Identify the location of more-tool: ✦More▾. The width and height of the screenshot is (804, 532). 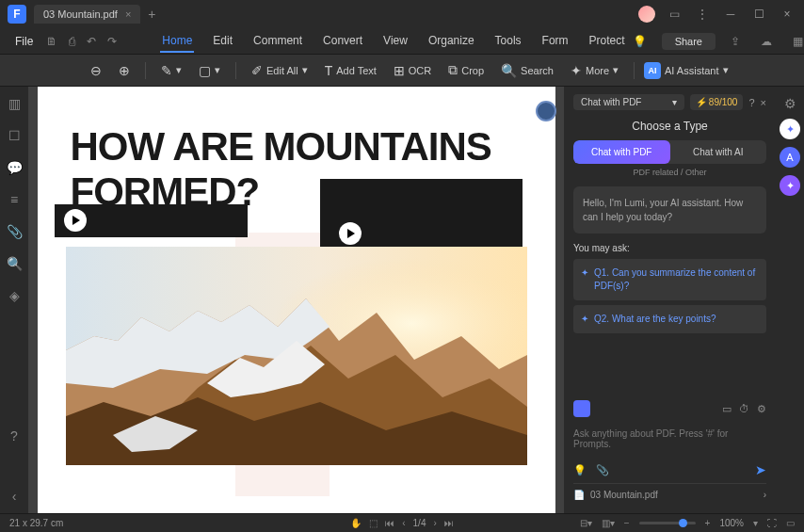
(595, 71).